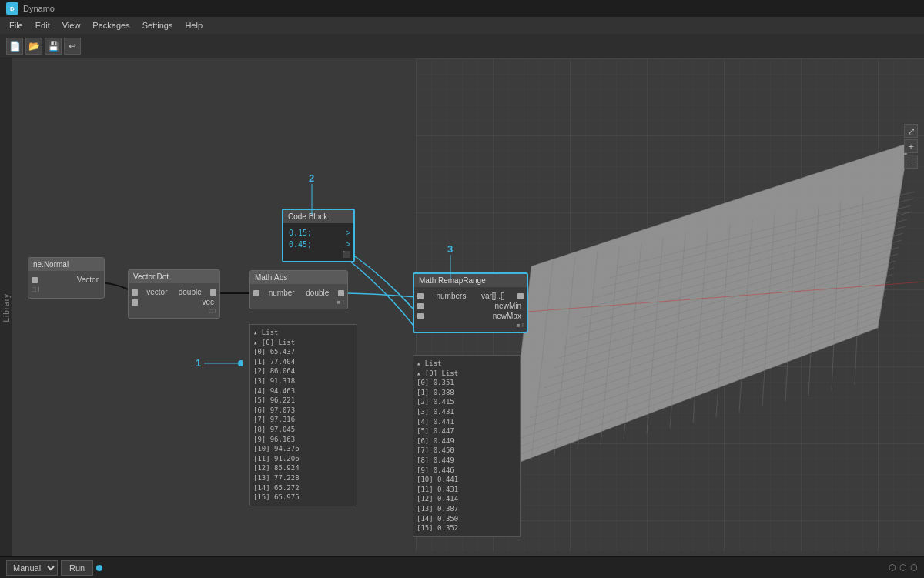  Describe the element at coordinates (470, 306) in the screenshot. I see `remap-row-newmin: newMin` at that location.